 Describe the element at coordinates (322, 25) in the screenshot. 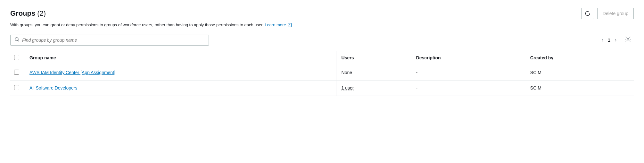

I see `description-row: With groups, you can grant or deny permi…` at that location.